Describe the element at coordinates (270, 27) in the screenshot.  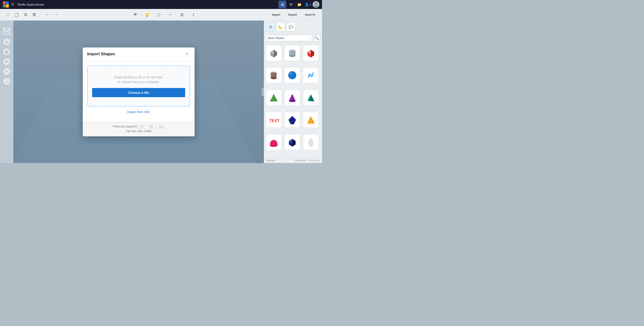
I see `panel-grid-btn: ⊞` at that location.